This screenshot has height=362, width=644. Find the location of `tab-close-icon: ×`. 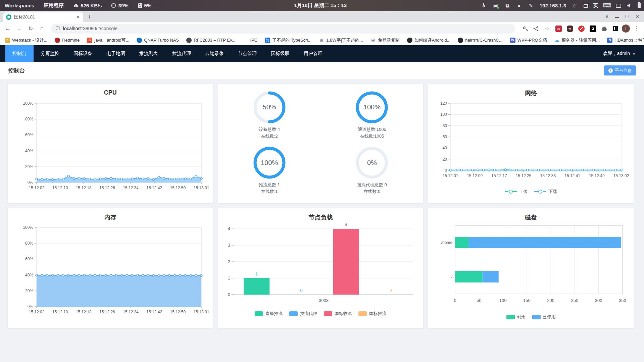

tab-close-icon: × is located at coordinates (78, 17).